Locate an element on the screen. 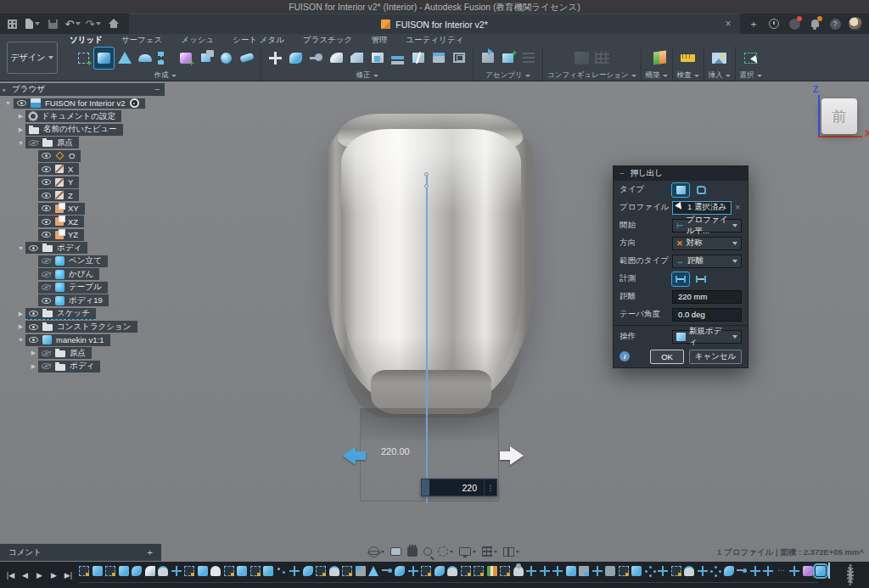  file-menu-icon is located at coordinates (32, 24).